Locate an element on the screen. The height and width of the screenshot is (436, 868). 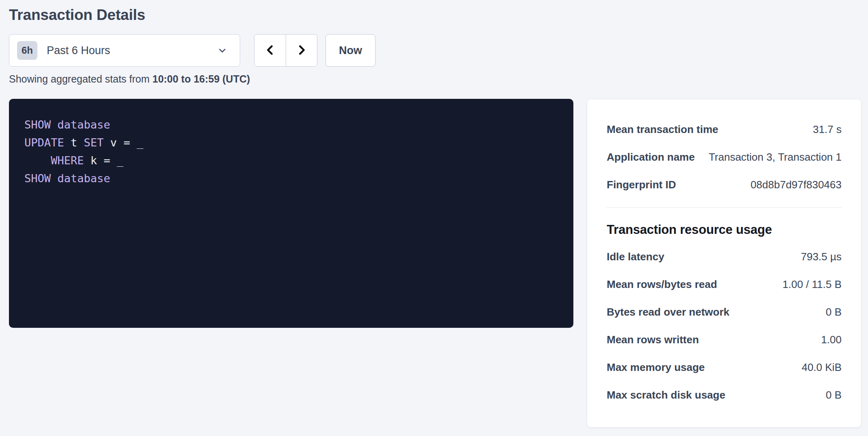
summary-prefix-text: Showing aggregated stats from is located at coordinates (80, 79).